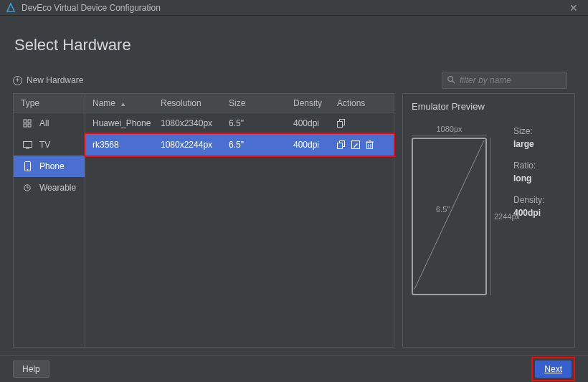  What do you see at coordinates (240, 145) in the screenshot?
I see `table-row: rk3568 1080x2244px 6.5" 400dpi` at bounding box center [240, 145].